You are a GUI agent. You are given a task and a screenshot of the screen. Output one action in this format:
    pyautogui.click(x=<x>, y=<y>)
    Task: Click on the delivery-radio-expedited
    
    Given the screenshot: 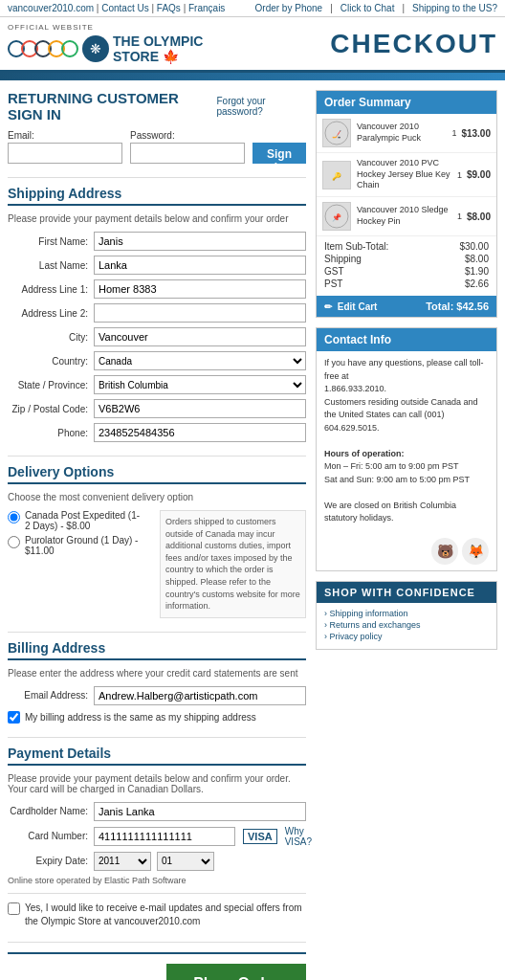 What is the action you would take?
    pyautogui.click(x=13, y=517)
    